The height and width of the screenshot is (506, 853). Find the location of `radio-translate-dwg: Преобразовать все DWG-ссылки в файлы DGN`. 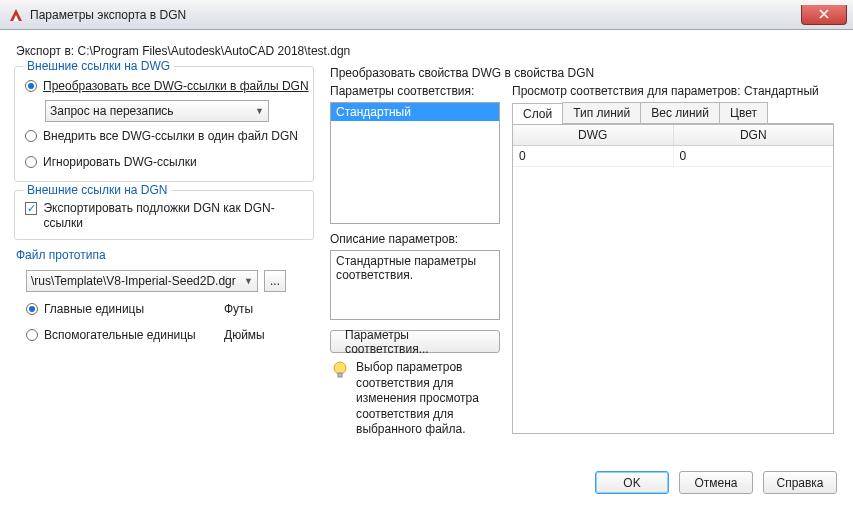

radio-translate-dwg: Преобразовать все DWG-ссылки в файлы DGN is located at coordinates (167, 86).